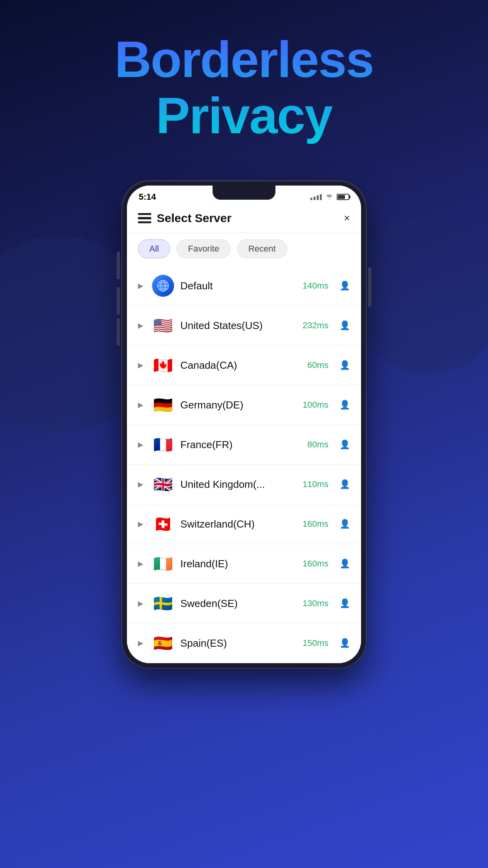 The width and height of the screenshot is (488, 868). I want to click on hero-line1: Borderless, so click(244, 59).